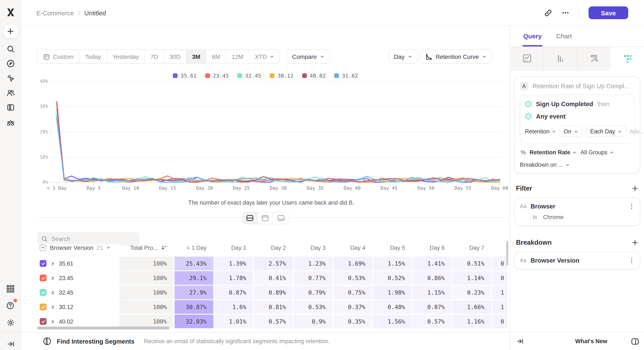 This screenshot has width=644, height=350. I want to click on more-options-icon, so click(566, 13).